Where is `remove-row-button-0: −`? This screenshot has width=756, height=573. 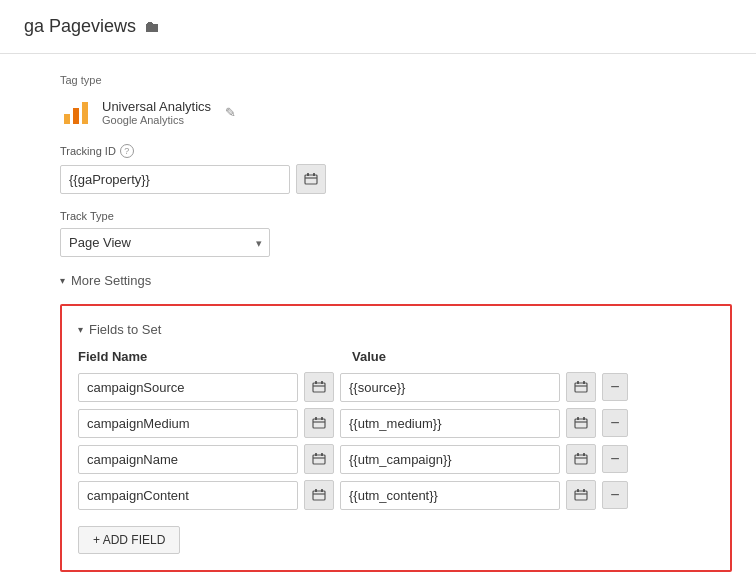 remove-row-button-0: − is located at coordinates (615, 387).